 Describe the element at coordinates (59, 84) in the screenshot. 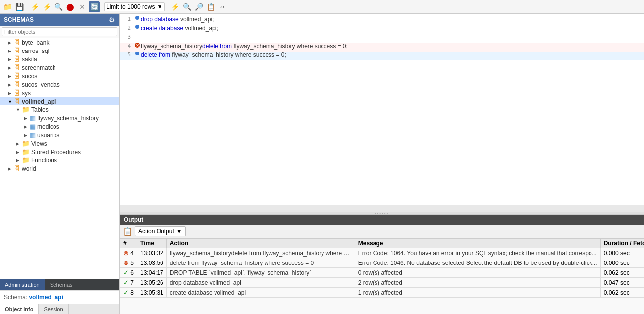

I see `tree-item-sucos_vendas: ▶ 🗄 sucos_vendas` at that location.